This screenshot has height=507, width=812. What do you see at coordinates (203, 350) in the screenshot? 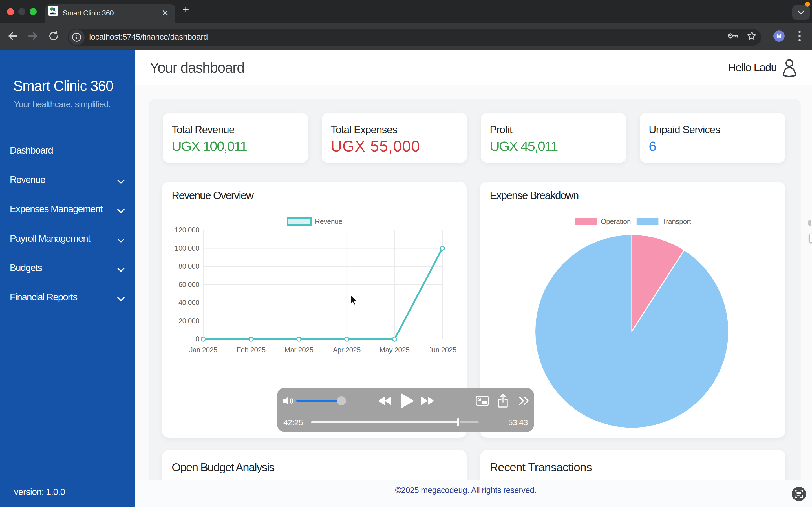
I see `svg-text: Jan 2025` at bounding box center [203, 350].